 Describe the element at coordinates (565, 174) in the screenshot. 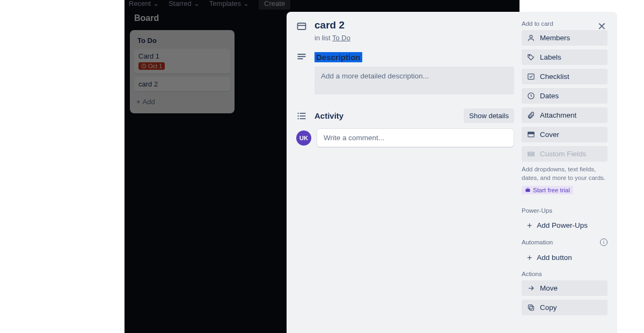

I see `custom-fields-note: Add dropdowns, text fields, dates, and m…` at that location.